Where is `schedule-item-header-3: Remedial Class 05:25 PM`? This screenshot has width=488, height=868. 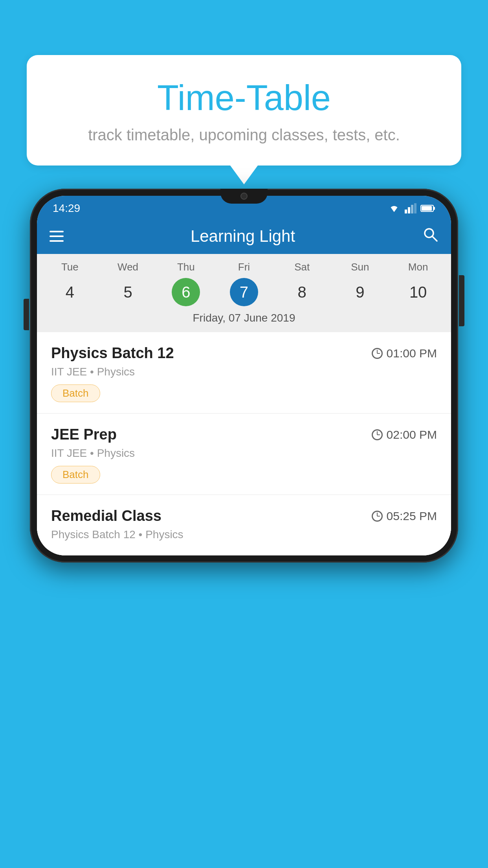 schedule-item-header-3: Remedial Class 05:25 PM is located at coordinates (244, 516).